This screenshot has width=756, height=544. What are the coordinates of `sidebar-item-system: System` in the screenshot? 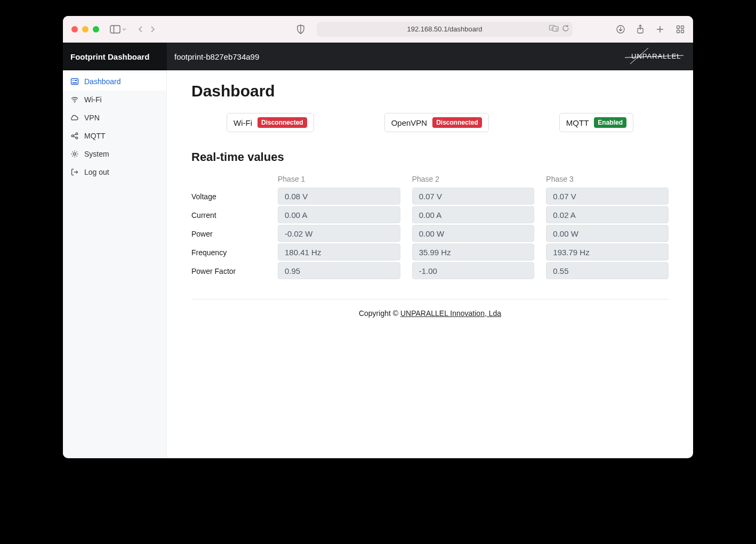 It's located at (115, 154).